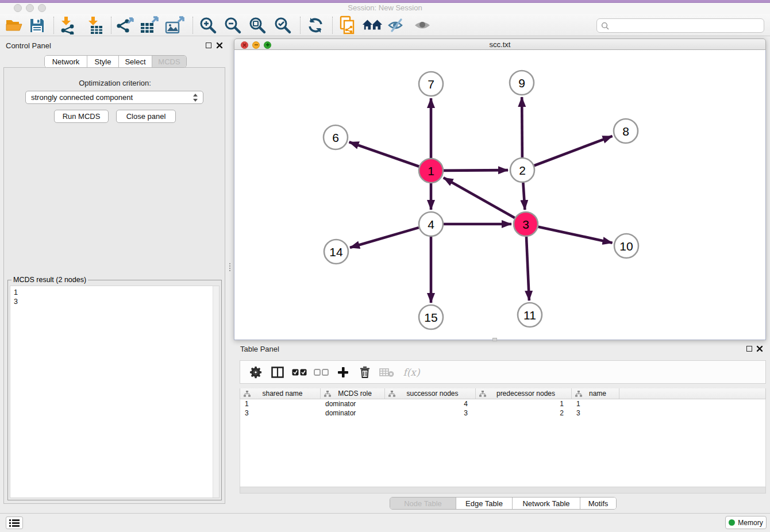 The image size is (770, 532). I want to click on mcds-result-title: MCDS result (2 nodes), so click(49, 280).